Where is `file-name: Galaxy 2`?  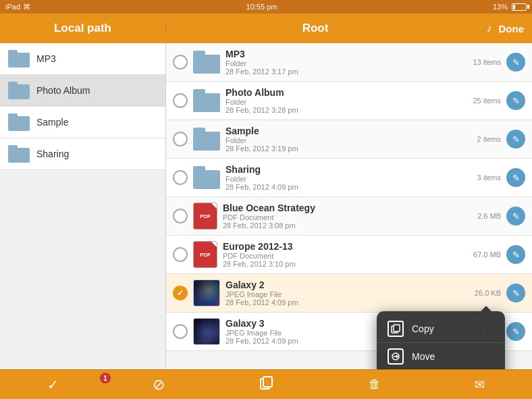
file-name: Galaxy 2 is located at coordinates (343, 285).